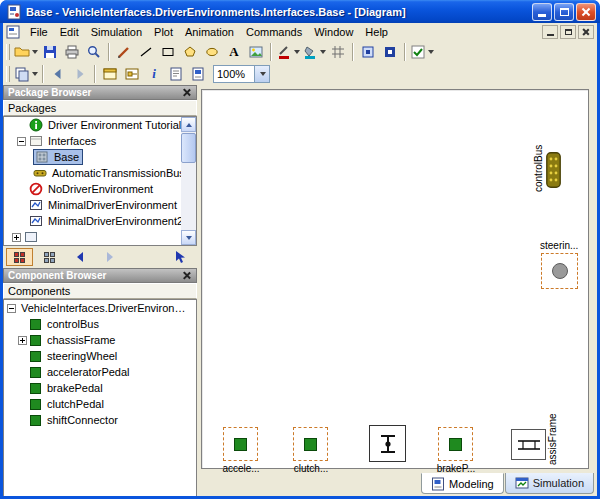 The width and height of the screenshot is (600, 499). I want to click on menu-edit: Edit, so click(70, 32).